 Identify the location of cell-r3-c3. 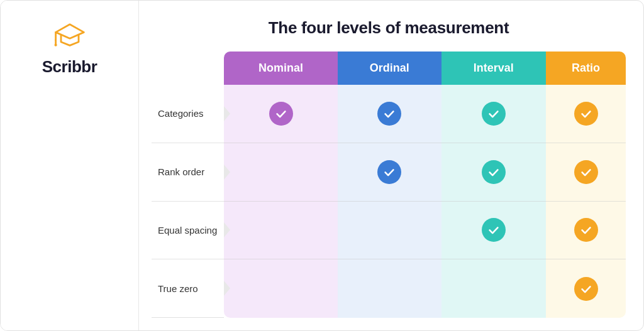
(586, 289).